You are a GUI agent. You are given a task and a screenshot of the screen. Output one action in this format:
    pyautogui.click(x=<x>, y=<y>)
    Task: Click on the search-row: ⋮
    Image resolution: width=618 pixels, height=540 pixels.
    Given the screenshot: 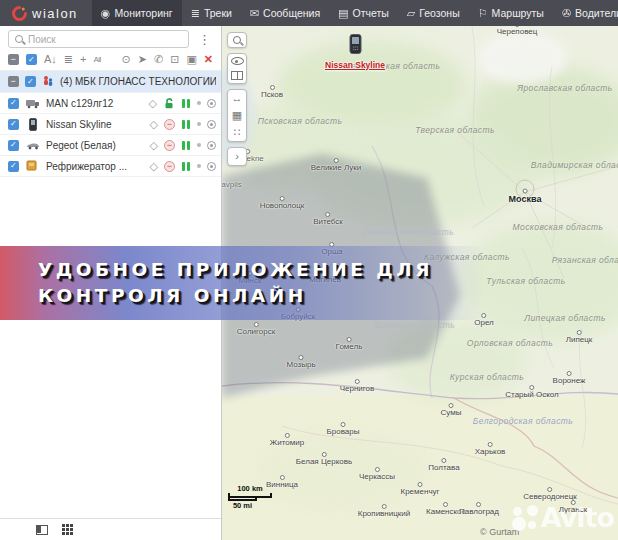 What is the action you would take?
    pyautogui.click(x=110, y=38)
    